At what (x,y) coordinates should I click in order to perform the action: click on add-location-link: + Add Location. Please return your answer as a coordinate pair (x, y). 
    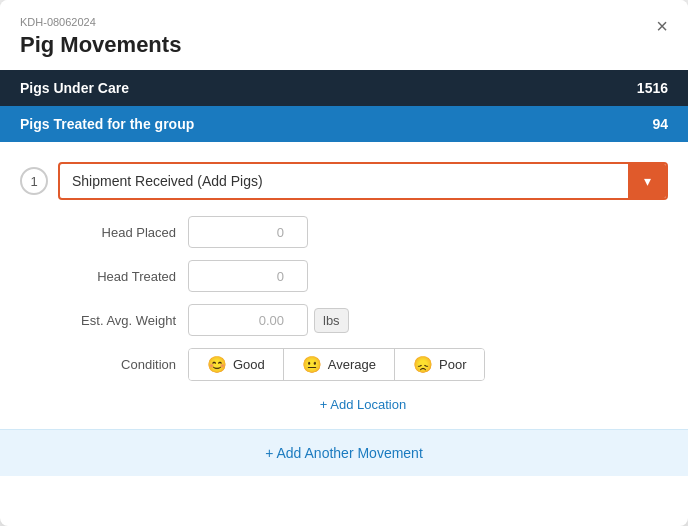
    Looking at the image, I should click on (363, 404).